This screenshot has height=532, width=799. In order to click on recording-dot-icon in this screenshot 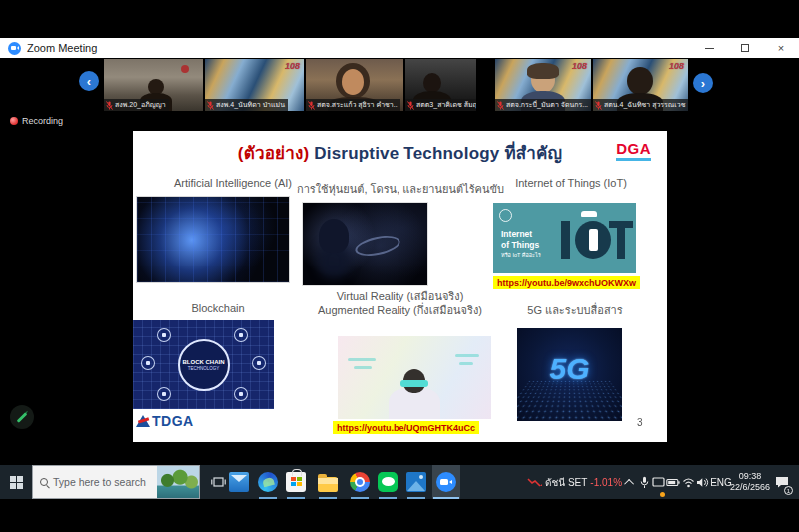, I will do `click(14, 121)`.